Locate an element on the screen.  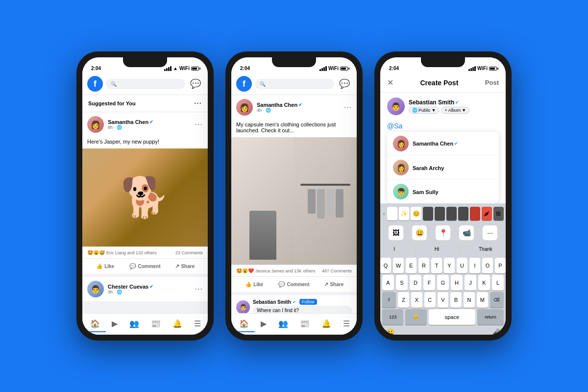
privacy-badge: 🌐 Public ▼ is located at coordinates (424, 110).